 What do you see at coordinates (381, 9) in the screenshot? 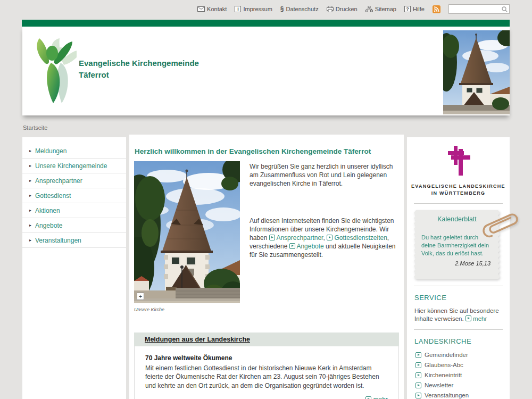
I see `sitemap-link: Sitemap` at bounding box center [381, 9].